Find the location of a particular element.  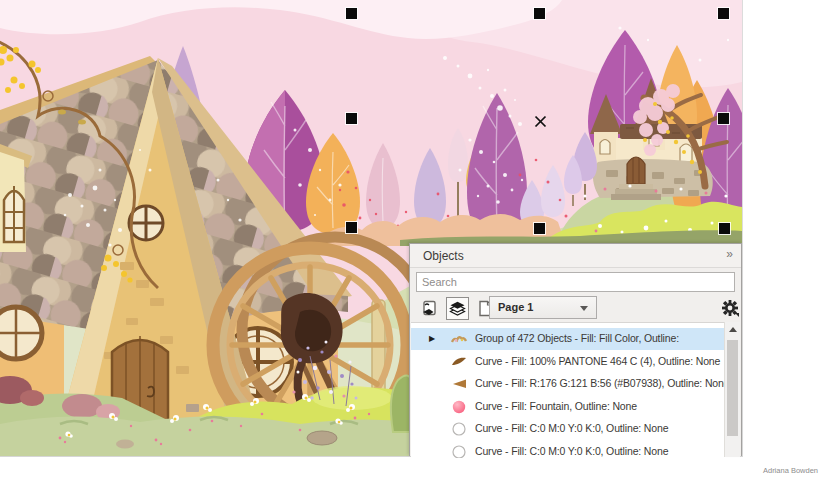

selection-handle-middle-left is located at coordinates (352, 118).